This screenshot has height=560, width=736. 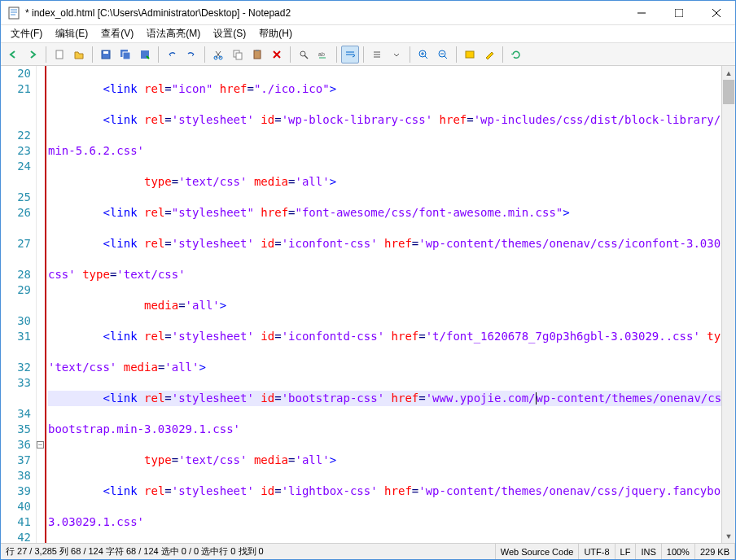 I want to click on menu-edit: 编辑(E), so click(x=72, y=34).